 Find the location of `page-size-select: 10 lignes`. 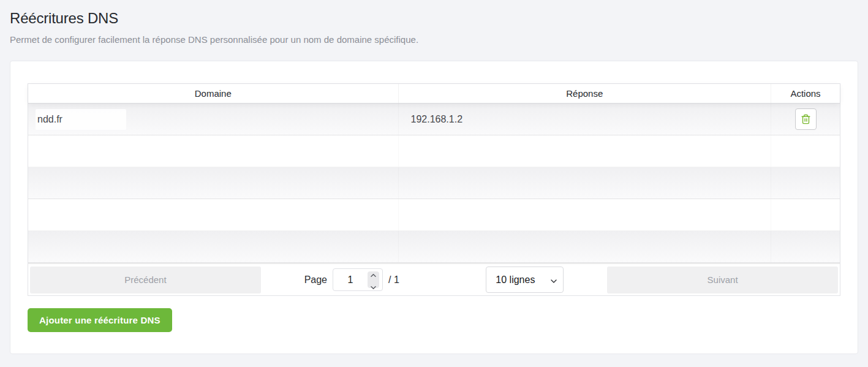

page-size-select: 10 lignes is located at coordinates (524, 279).